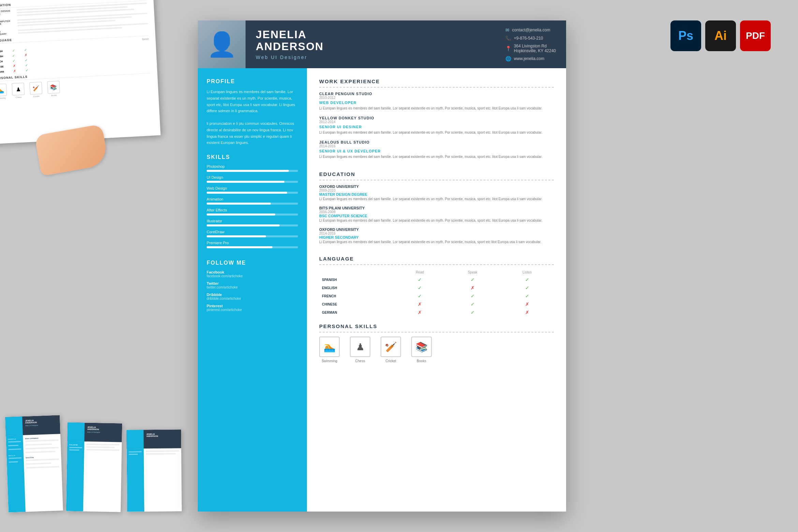 Image resolution: width=798 pixels, height=532 pixels. Describe the element at coordinates (437, 118) in the screenshot. I see `work-company: YELLOW DONKEY STUDIO` at that location.